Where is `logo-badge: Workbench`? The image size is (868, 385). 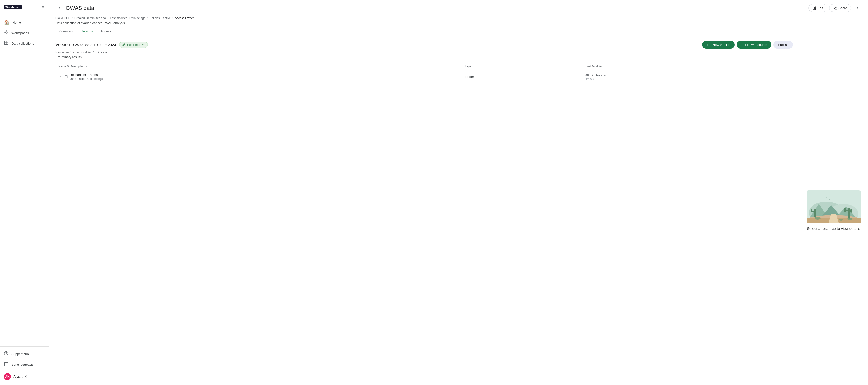 logo-badge: Workbench is located at coordinates (13, 7).